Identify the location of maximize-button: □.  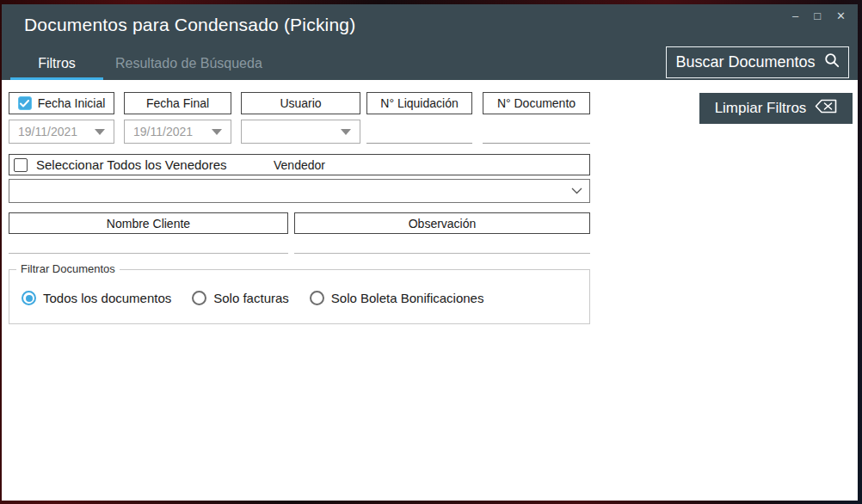
(817, 16).